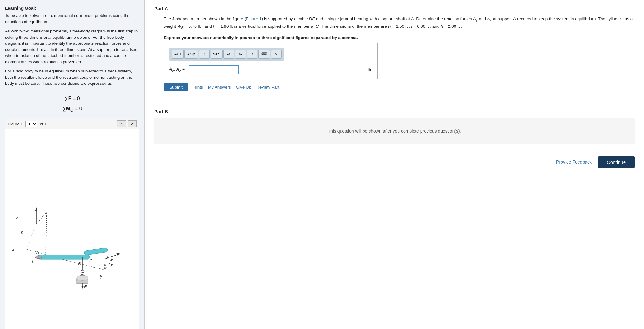  I want to click on figure-area: z x y h l w ← w E, so click(72, 229).